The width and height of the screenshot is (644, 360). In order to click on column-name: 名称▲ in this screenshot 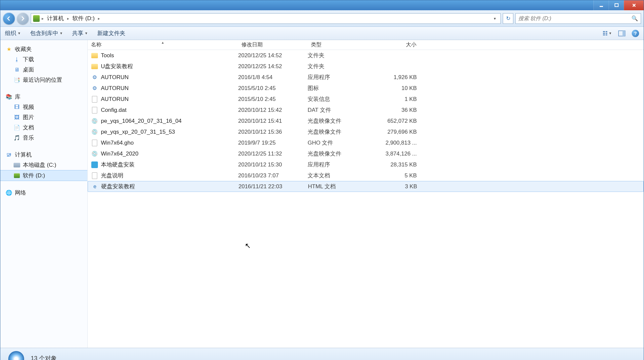, I will do `click(163, 45)`.